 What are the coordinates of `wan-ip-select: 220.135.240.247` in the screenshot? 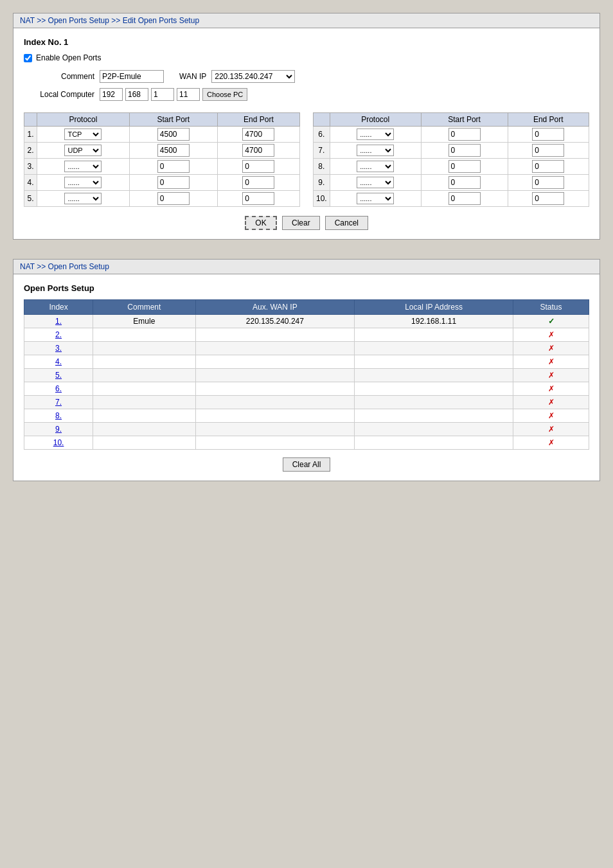 It's located at (253, 76).